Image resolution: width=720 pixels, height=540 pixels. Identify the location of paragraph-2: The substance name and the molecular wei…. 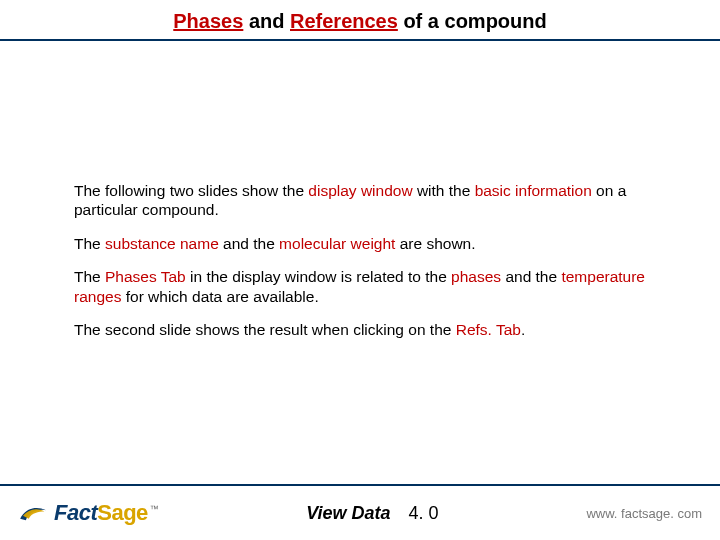
(360, 244).